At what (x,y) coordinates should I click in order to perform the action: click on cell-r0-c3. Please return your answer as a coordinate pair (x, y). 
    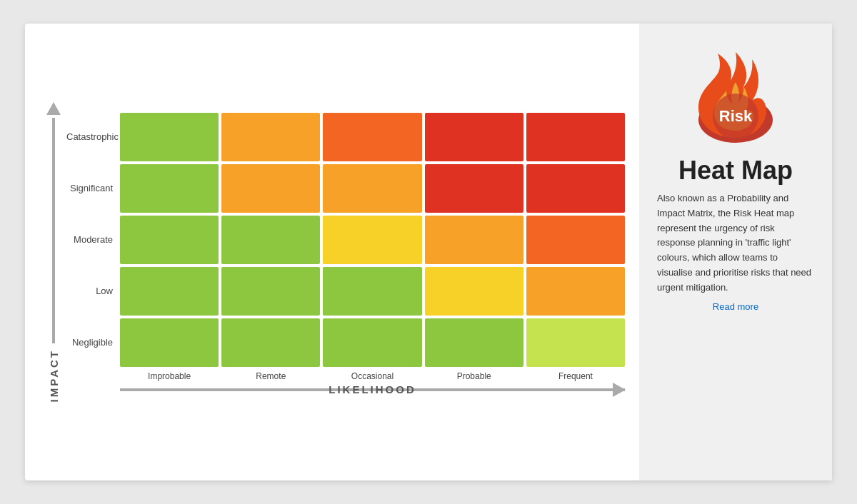
    Looking at the image, I should click on (474, 137).